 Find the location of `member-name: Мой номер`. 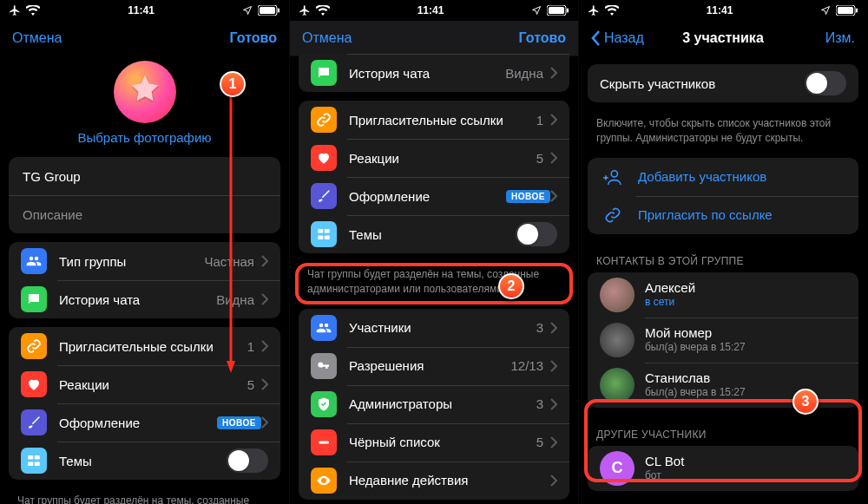

member-name: Мой номер is located at coordinates (695, 333).